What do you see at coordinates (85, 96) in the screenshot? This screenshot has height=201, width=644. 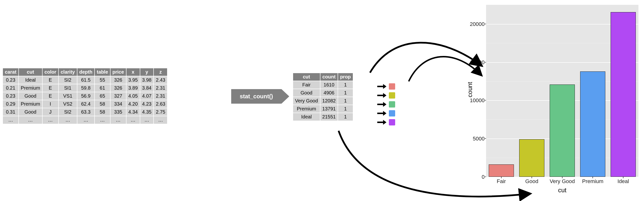 I see `raw-data-table: caratcutcolorclaritydepthtablepricexyz 0…` at bounding box center [85, 96].